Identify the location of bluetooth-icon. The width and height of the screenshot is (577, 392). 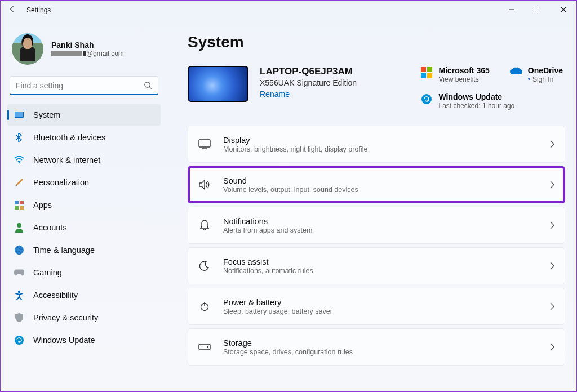
(19, 137).